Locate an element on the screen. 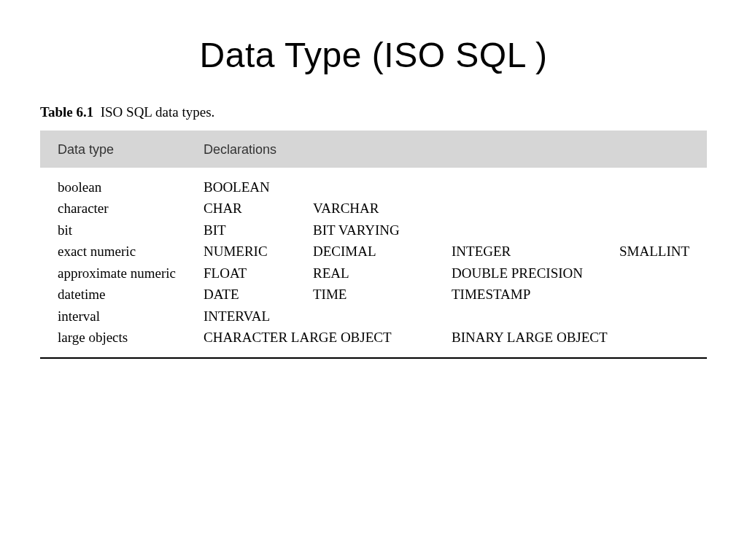 The image size is (747, 560). cell-decl: BOOLEAN is located at coordinates (258, 187).